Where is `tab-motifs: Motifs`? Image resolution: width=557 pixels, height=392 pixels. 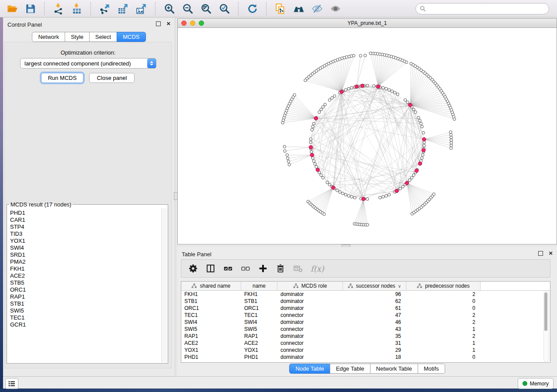 tab-motifs: Motifs is located at coordinates (432, 368).